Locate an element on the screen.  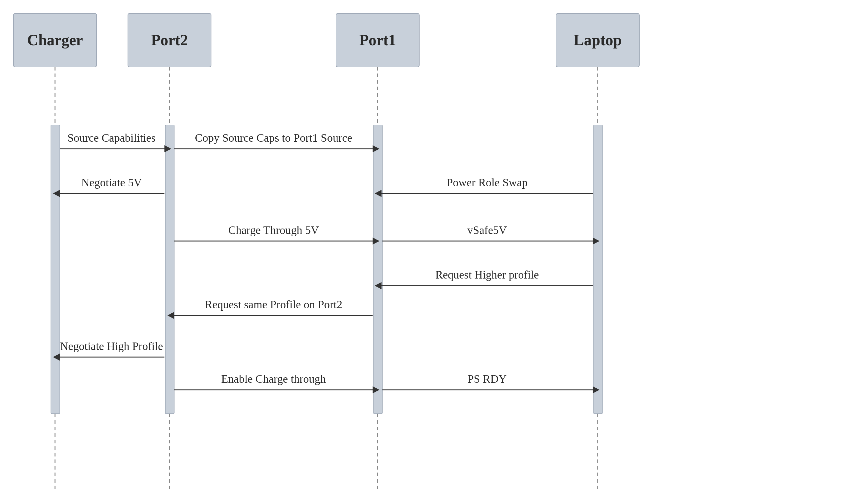
svg-text: Request same Profile on Port2 is located at coordinates (274, 304).